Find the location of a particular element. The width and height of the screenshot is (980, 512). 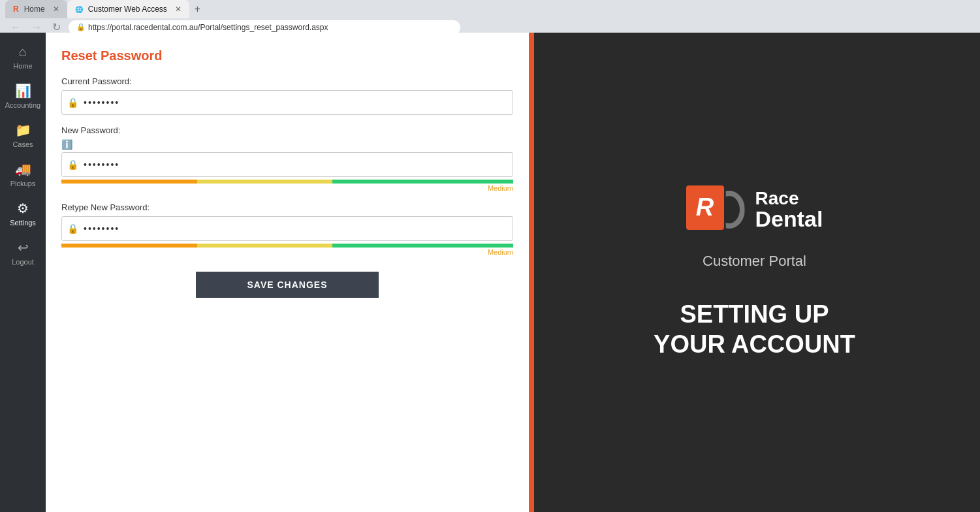

tab-bar: R Home ✕ 🌐 Customer Web Access ✕ + is located at coordinates (490, 9).